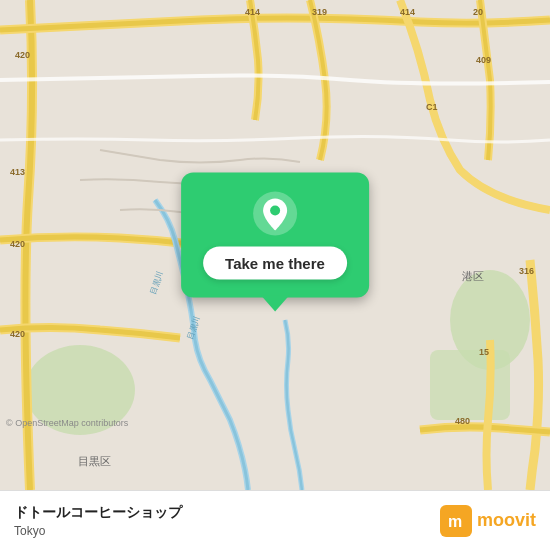 The width and height of the screenshot is (550, 550). I want to click on copyright-text: © OpenStreetMap contributors, so click(67, 423).